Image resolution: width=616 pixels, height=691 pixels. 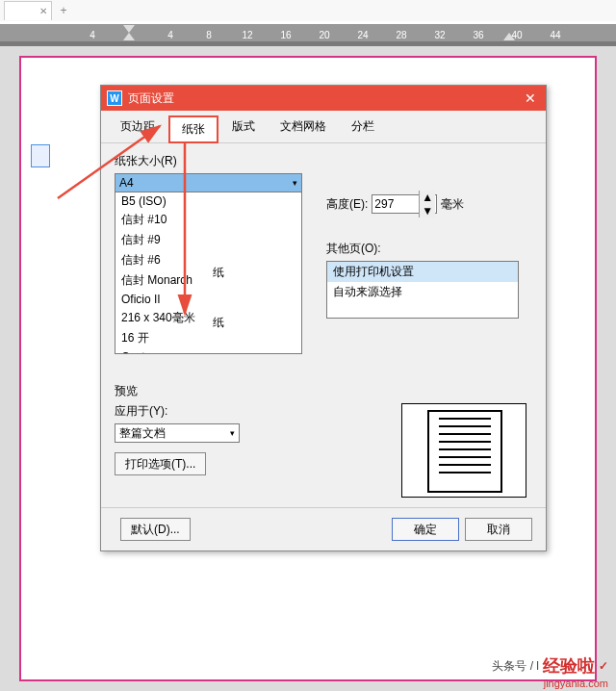 I want to click on list-item: 216 x 340毫米, so click(x=208, y=318).